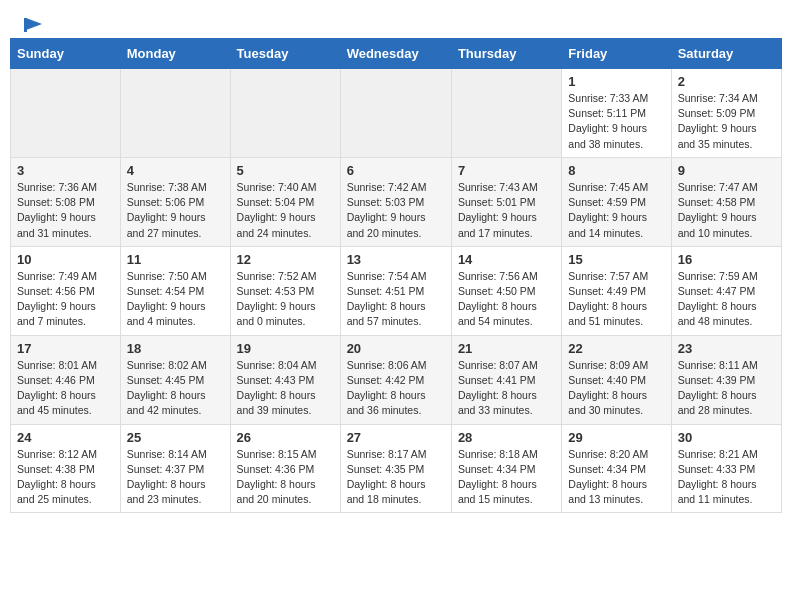 This screenshot has height=612, width=792. What do you see at coordinates (726, 170) in the screenshot?
I see `day-number: 9` at bounding box center [726, 170].